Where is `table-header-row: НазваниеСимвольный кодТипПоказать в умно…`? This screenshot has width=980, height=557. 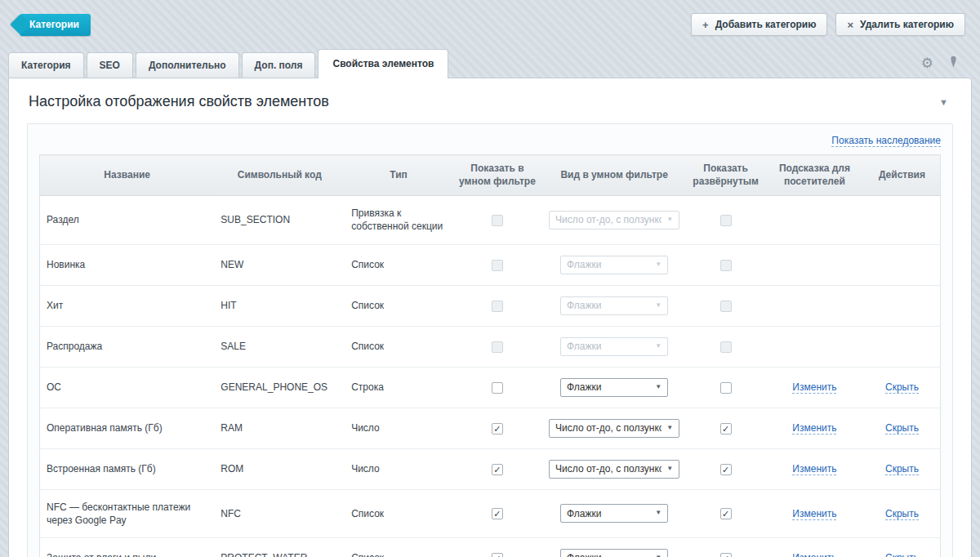 table-header-row: НазваниеСимвольный кодТипПоказать в умно… is located at coordinates (490, 176).